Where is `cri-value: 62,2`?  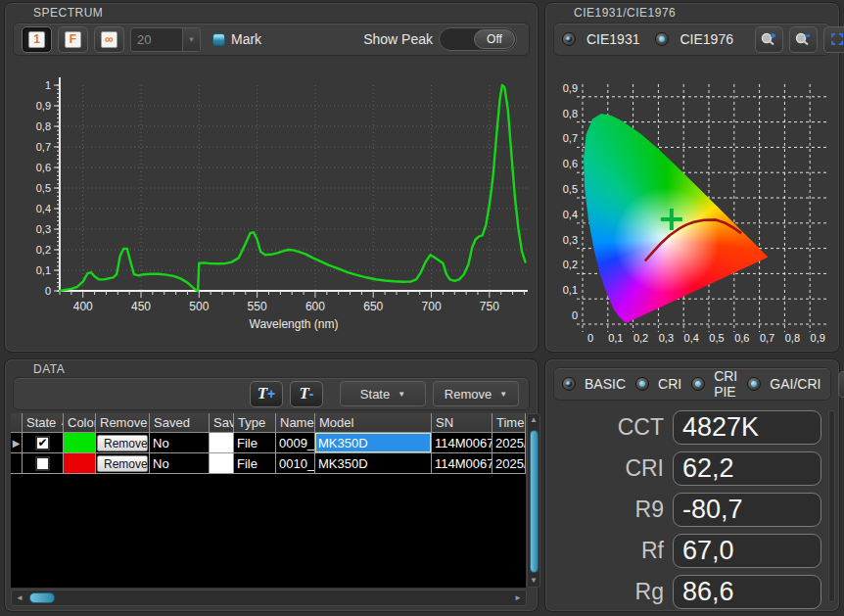 cri-value: 62,2 is located at coordinates (747, 468).